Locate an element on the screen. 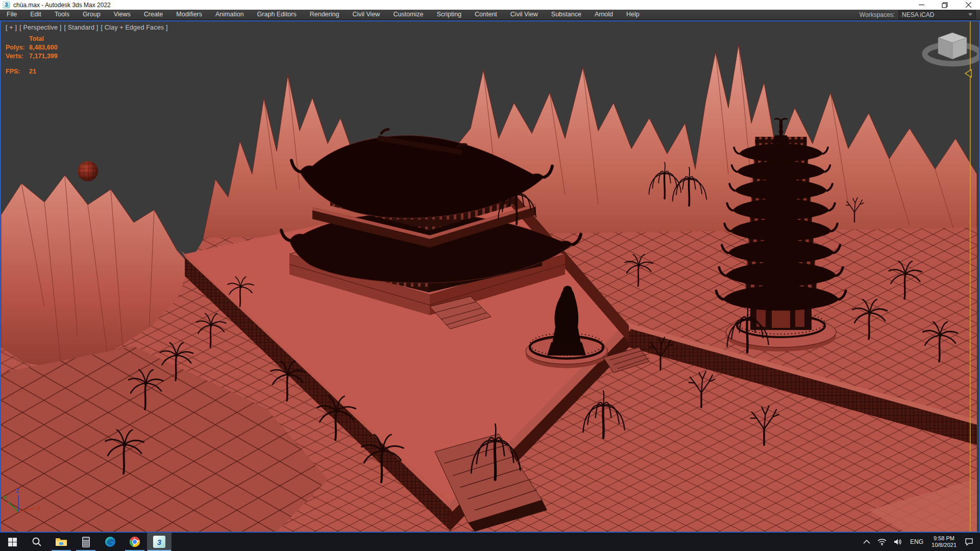 The width and height of the screenshot is (980, 551). file-explorer-button is located at coordinates (61, 542).